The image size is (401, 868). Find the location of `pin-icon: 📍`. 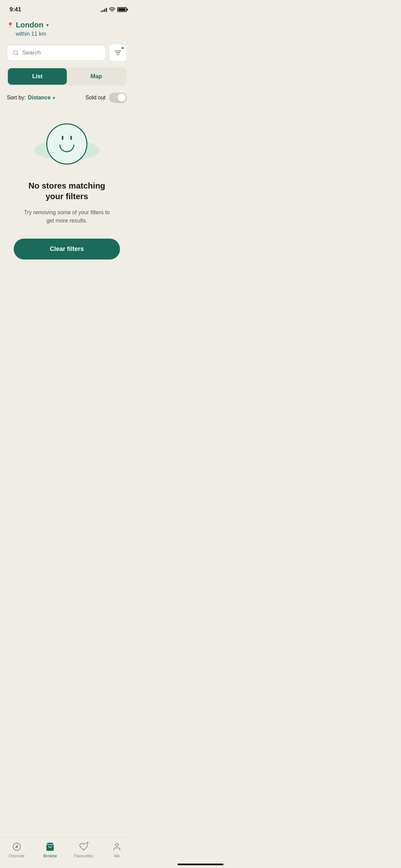

pin-icon: 📍 is located at coordinates (10, 25).